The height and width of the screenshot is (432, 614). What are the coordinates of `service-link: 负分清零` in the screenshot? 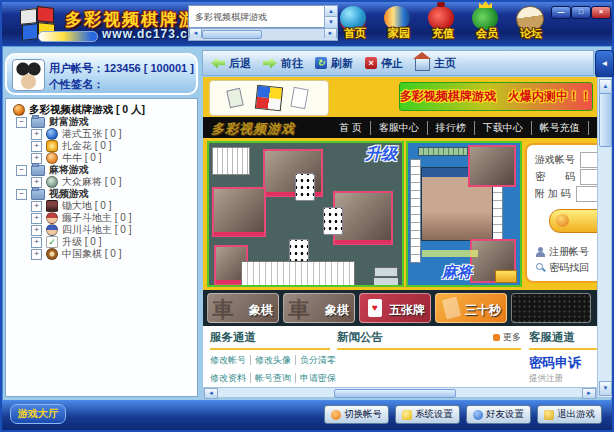 It's located at (318, 360).